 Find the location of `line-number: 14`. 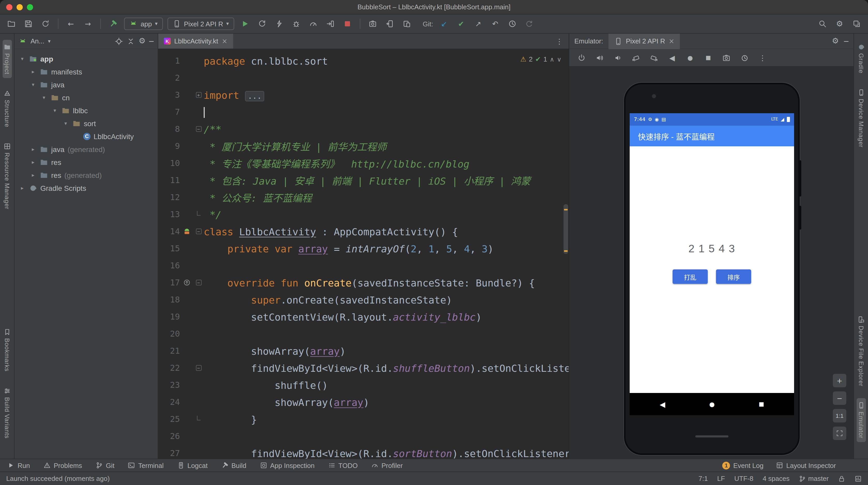

line-number: 14 is located at coordinates (169, 231).